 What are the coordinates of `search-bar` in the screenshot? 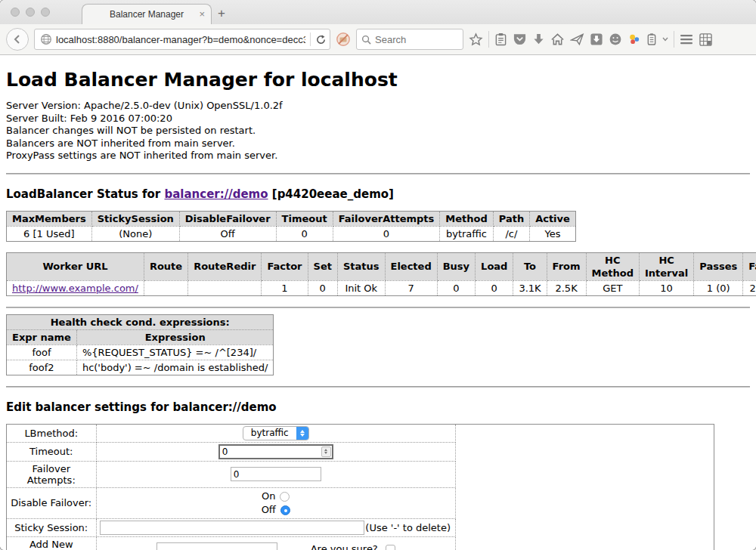 It's located at (410, 39).